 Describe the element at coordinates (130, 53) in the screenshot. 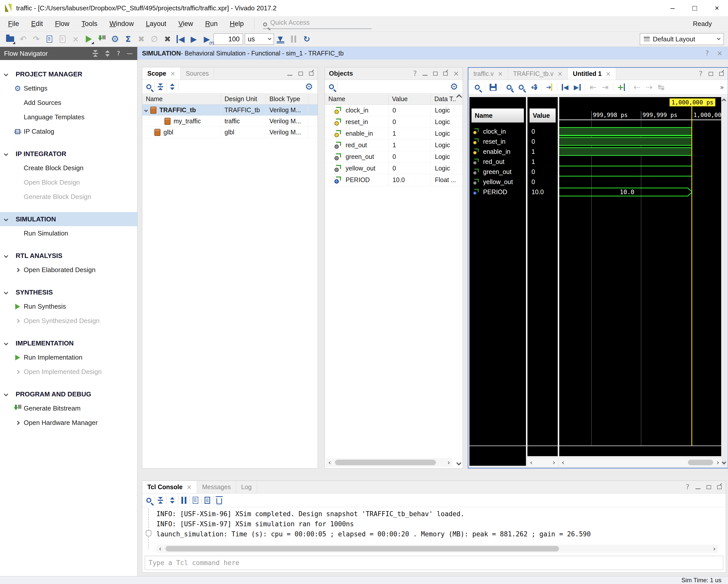

I see `minimize-panel-icon: —` at that location.